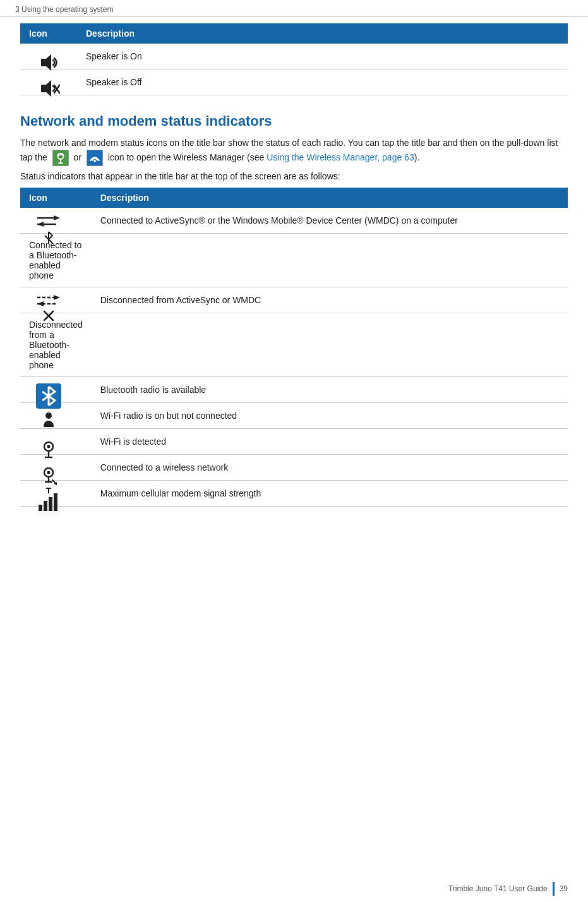 The width and height of the screenshot is (588, 902). I want to click on speaker-table: Icon Description, so click(294, 59).